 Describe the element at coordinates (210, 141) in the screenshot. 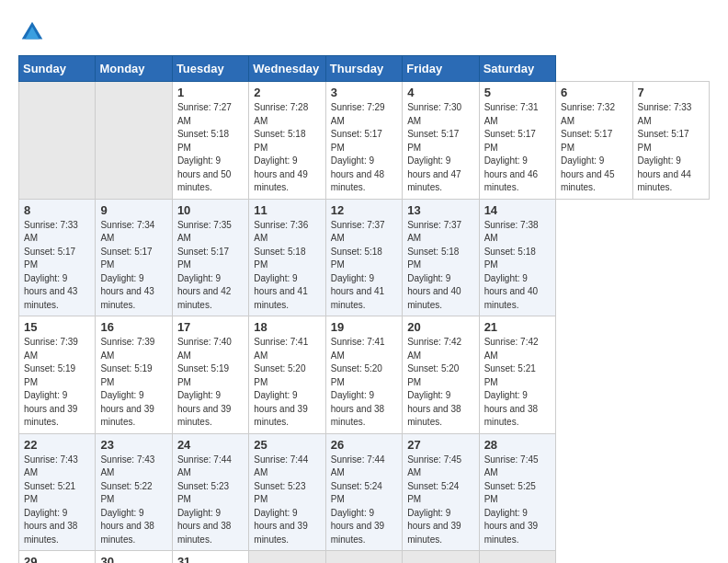

I see `calendar-cell: 1Sunrise: 7:27 AMSunset: 5:18 PMDaylight…` at that location.